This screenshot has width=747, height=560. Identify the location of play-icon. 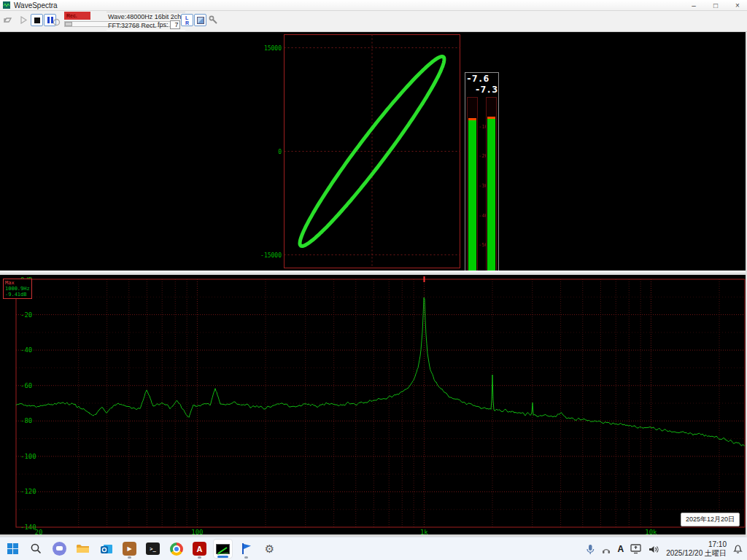
(23, 20).